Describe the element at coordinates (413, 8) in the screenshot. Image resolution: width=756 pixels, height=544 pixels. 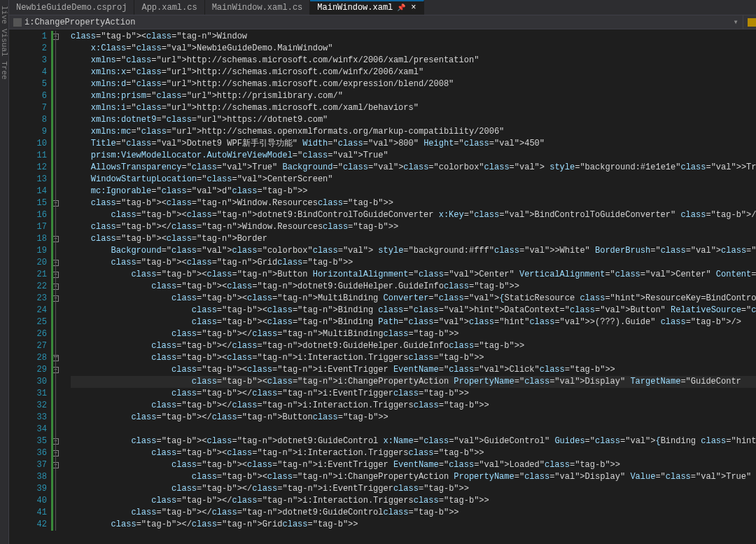
I see `close-icon: ×` at that location.